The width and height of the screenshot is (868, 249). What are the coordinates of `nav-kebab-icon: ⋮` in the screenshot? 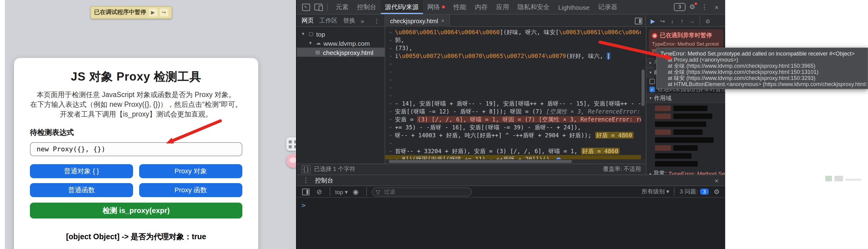 It's located at (377, 21).